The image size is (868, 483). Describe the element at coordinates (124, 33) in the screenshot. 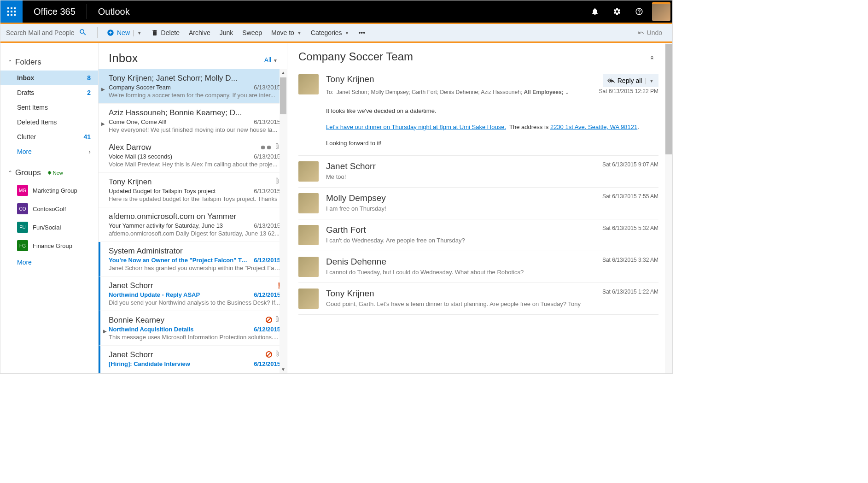

I see `new-button: New | ▼` at that location.